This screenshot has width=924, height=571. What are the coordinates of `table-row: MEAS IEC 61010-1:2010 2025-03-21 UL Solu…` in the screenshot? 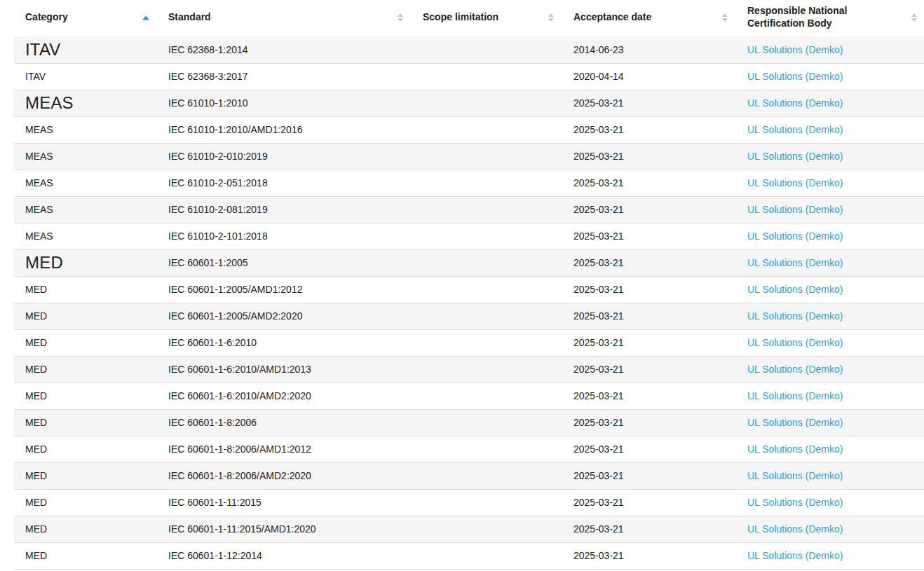 It's located at (469, 103).